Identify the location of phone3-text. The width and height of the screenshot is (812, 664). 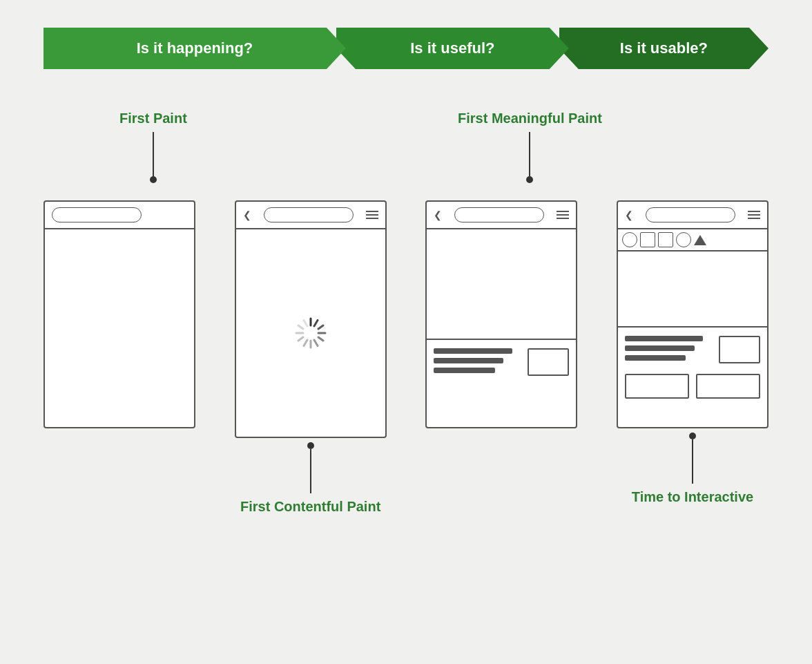
(477, 362).